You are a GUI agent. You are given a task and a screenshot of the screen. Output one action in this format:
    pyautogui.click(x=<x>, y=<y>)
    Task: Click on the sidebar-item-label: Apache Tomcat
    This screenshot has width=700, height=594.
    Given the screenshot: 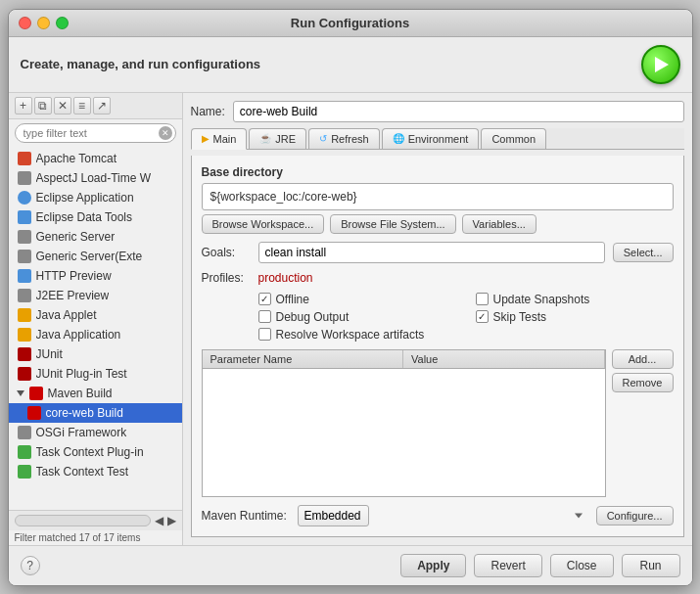 What is the action you would take?
    pyautogui.click(x=76, y=159)
    